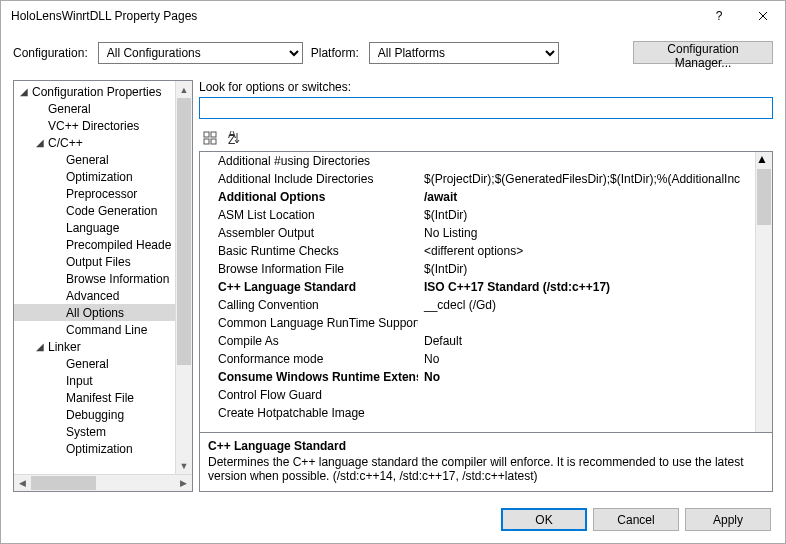 The image size is (786, 544). What do you see at coordinates (486, 87) in the screenshot?
I see `search-label: Look for options or switches:` at bounding box center [486, 87].